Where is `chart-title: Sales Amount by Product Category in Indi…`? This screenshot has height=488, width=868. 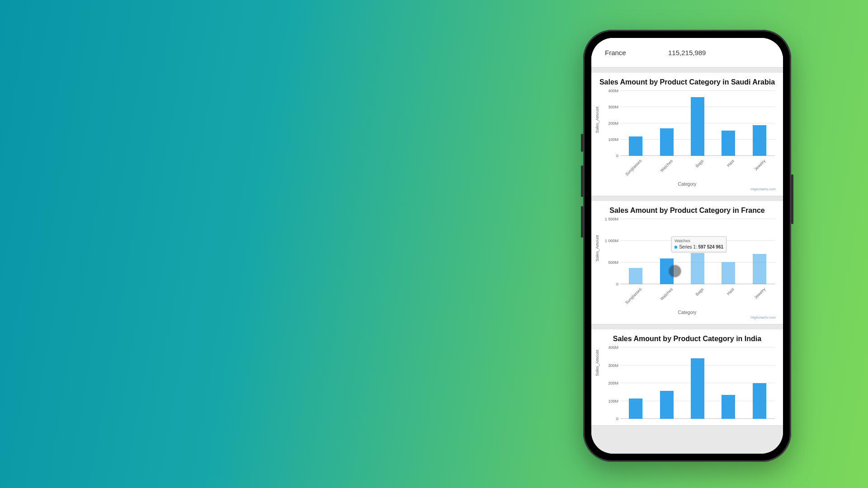
chart-title: Sales Amount by Product Category in Indi… is located at coordinates (687, 339).